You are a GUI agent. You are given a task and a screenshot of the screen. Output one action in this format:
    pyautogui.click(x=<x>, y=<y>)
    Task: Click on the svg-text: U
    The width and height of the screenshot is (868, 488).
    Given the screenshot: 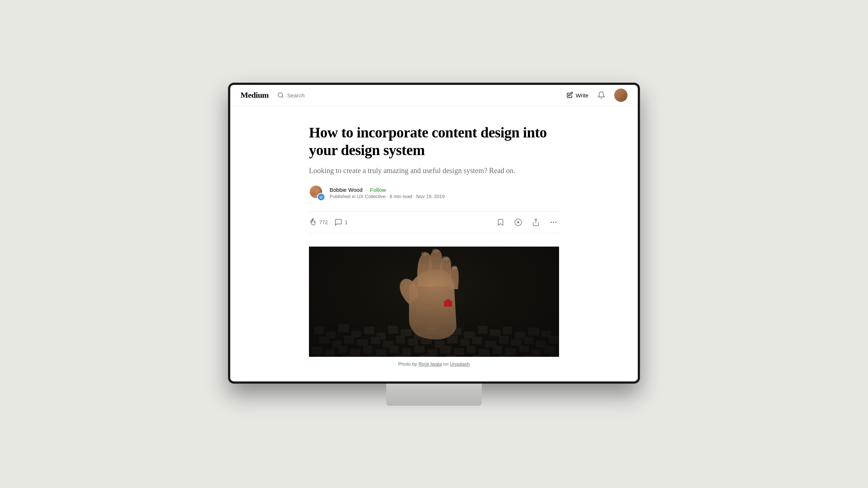 What is the action you would take?
    pyautogui.click(x=321, y=197)
    